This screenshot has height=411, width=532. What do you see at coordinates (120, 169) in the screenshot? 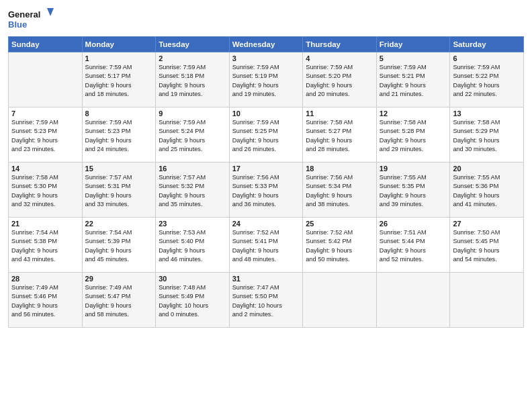
I see `day-number: 15` at bounding box center [120, 169].